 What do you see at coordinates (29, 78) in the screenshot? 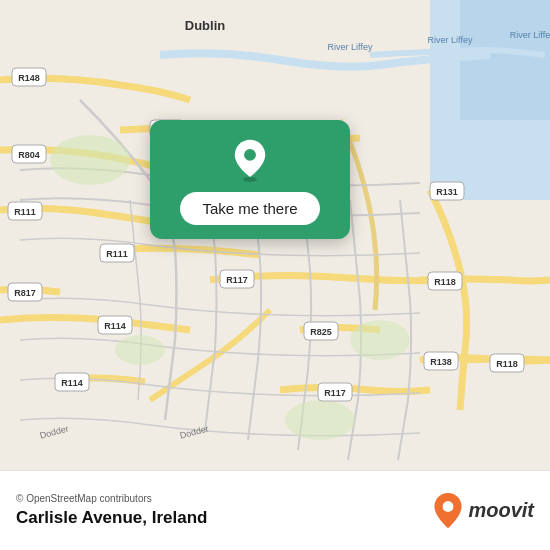
I see `svg-text: R148` at bounding box center [29, 78].